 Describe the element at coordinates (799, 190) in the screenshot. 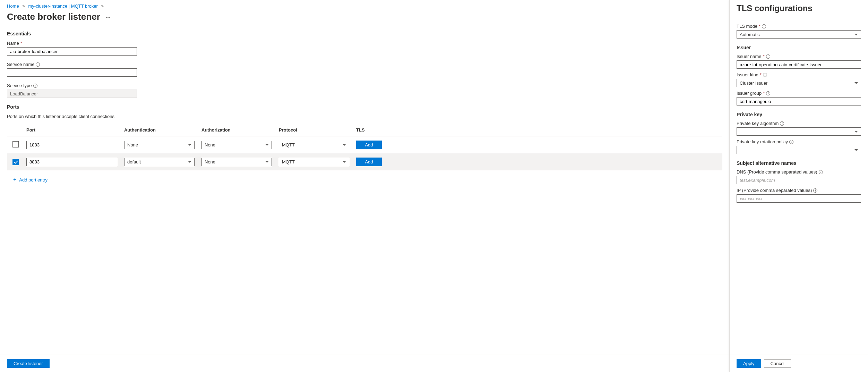

I see `ip-label: IP (Provide comma separated values)` at that location.